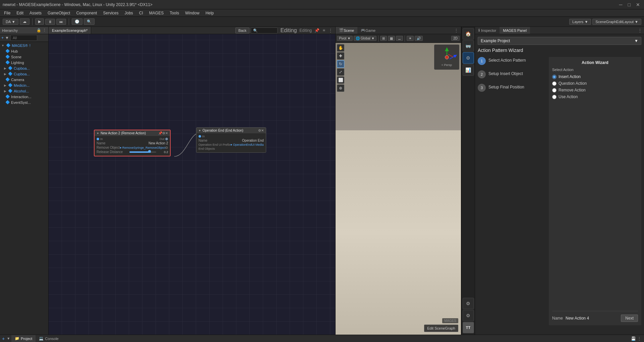 The image size is (644, 342). What do you see at coordinates (49, 338) in the screenshot?
I see `console-tab: 💻 Console` at bounding box center [49, 338].